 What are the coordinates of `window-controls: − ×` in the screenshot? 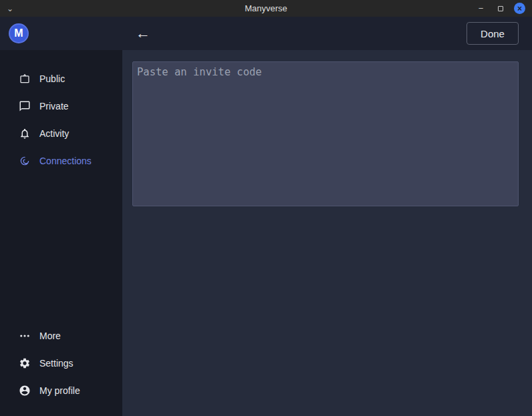 It's located at (500, 8).